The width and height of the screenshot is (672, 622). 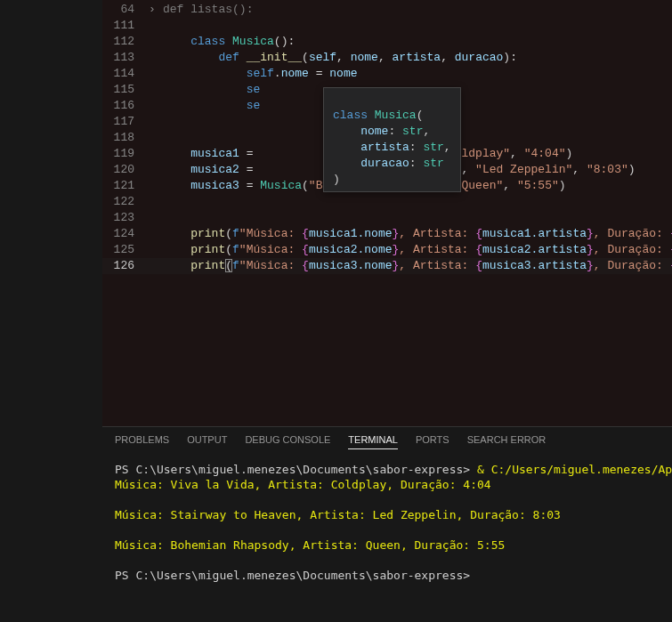 I want to click on panel-tabs: PROBLEMS OUTPUT DEBUG CONSOLE TERMINAL P…, so click(x=387, y=441).